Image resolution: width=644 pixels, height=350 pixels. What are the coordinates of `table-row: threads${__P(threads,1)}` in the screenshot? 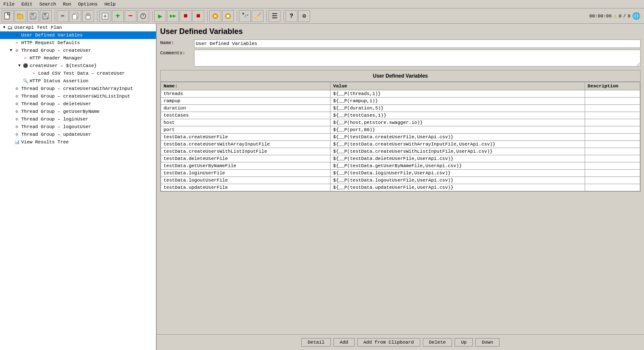 It's located at (401, 94).